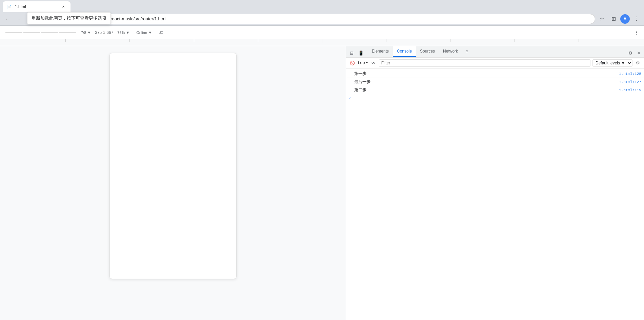 The height and width of the screenshot is (320, 644). I want to click on menu-icon: ⋮, so click(637, 19).